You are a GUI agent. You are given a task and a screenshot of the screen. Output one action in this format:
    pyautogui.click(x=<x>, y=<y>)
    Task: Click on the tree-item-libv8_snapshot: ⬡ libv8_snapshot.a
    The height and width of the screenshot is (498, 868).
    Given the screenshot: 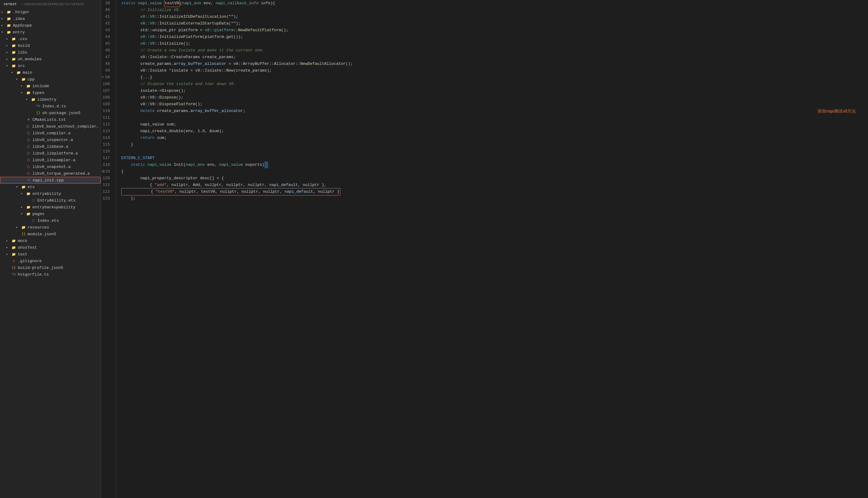 What is the action you would take?
    pyautogui.click(x=50, y=167)
    